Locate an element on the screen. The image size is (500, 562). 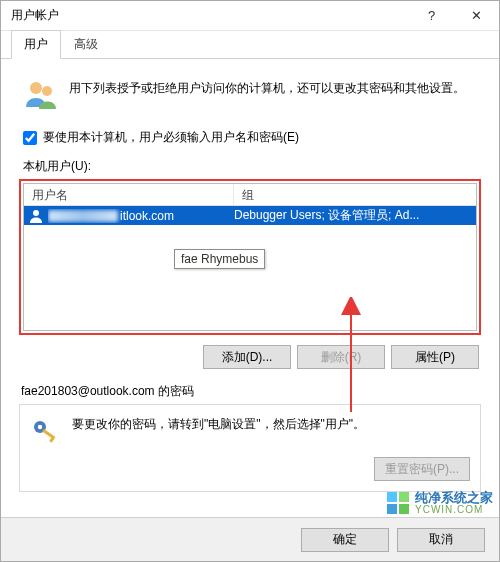
titlebar: 用户帐户 ? ✕ is located at coordinates (250, 16).